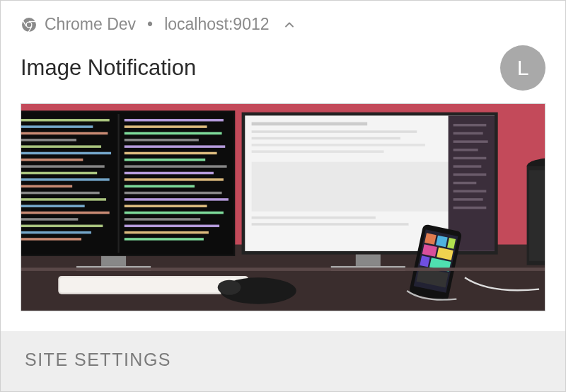 This screenshot has width=566, height=392. What do you see at coordinates (283, 20) in the screenshot?
I see `notification-header: Chrome Dev • localhost:9012` at bounding box center [283, 20].